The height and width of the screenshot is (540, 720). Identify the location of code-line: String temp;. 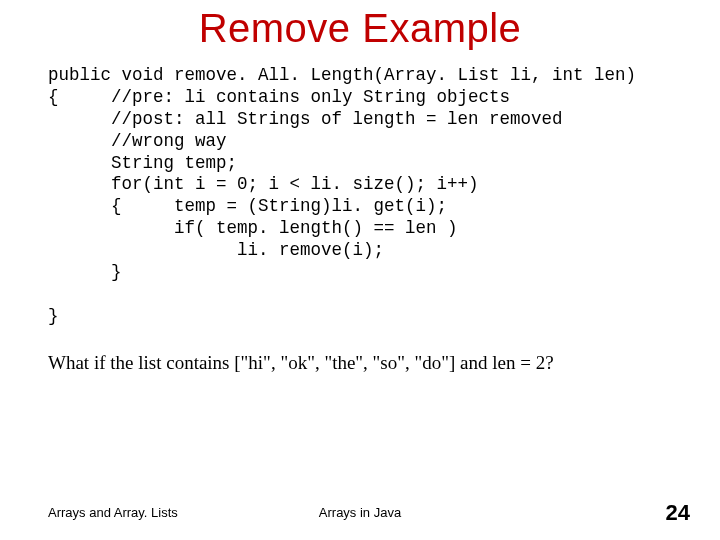
(142, 163).